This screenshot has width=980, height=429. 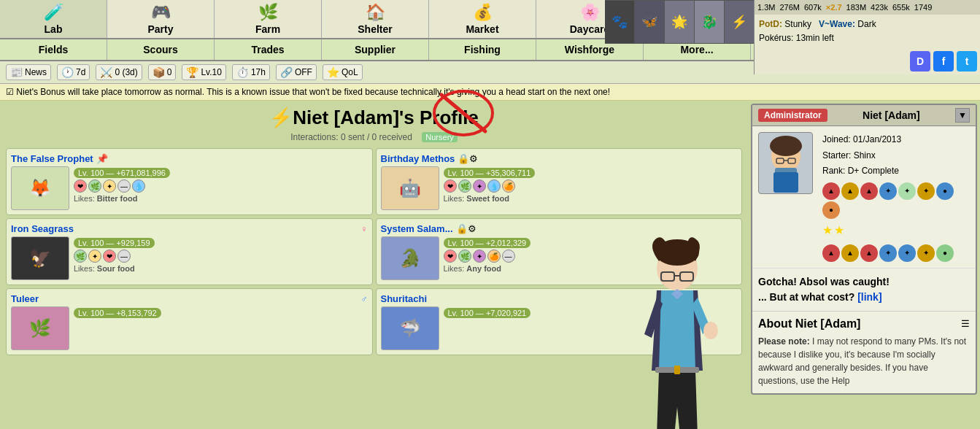 What do you see at coordinates (620, 22) in the screenshot?
I see `top-img-1: 🐾` at bounding box center [620, 22].